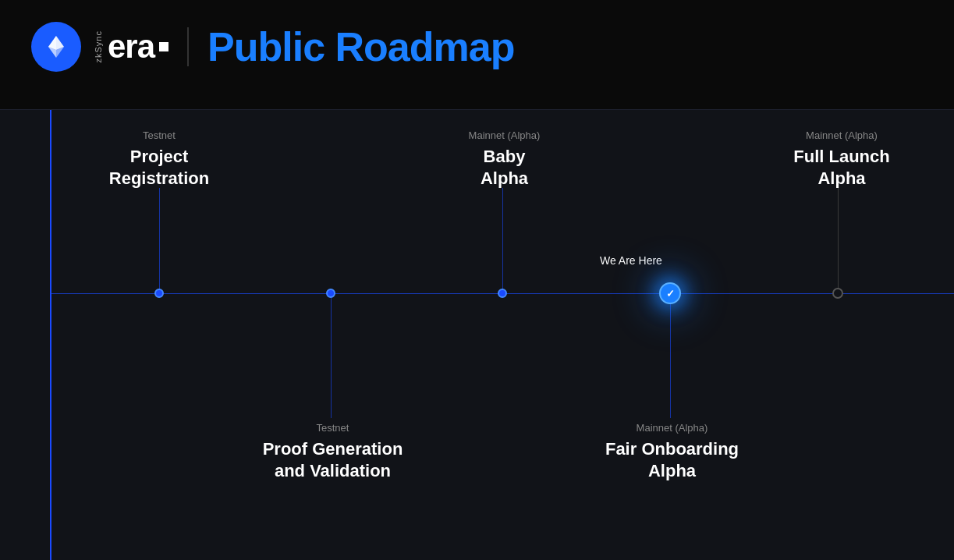 The height and width of the screenshot is (560, 954). I want to click on zksync-label: zkSync, so click(98, 47).